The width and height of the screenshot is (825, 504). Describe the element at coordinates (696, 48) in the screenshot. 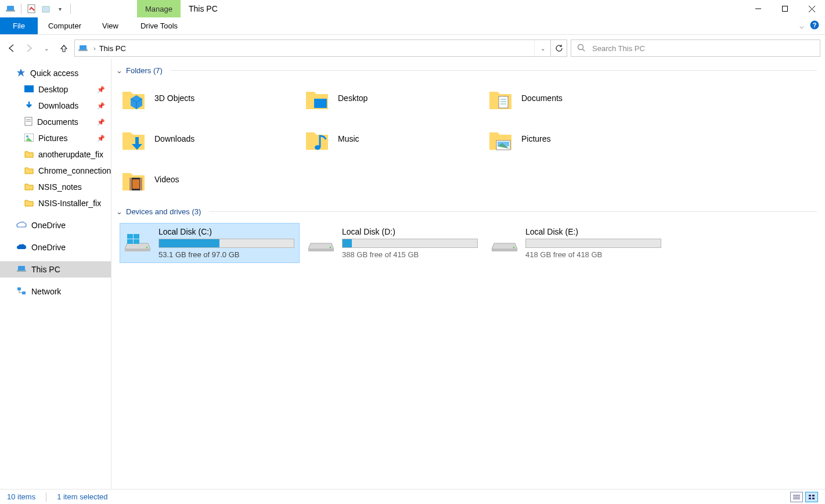

I see `search-box` at that location.